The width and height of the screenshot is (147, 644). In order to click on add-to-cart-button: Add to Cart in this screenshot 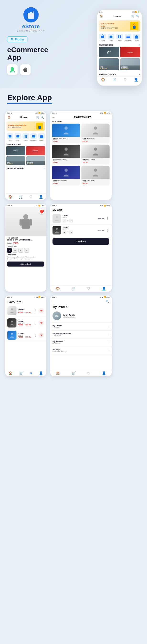, I will do `click(26, 264)`.